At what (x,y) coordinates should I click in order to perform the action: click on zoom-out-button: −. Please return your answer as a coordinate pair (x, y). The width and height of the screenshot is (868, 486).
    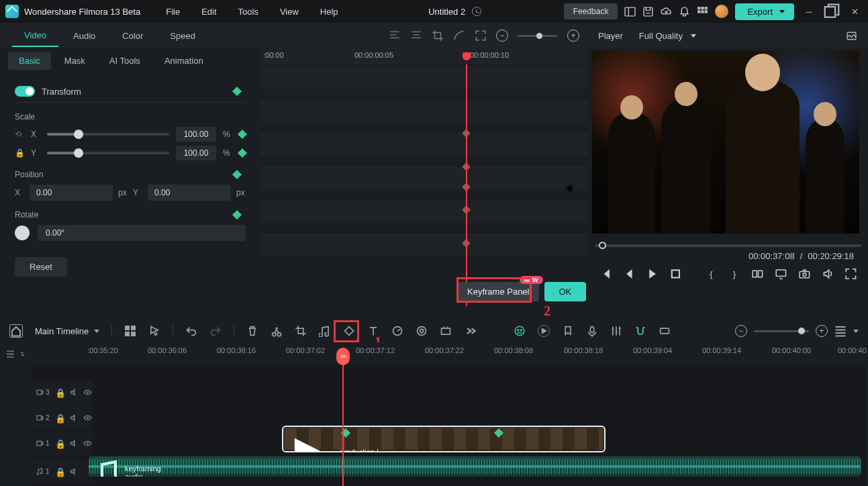
    Looking at the image, I should click on (502, 36).